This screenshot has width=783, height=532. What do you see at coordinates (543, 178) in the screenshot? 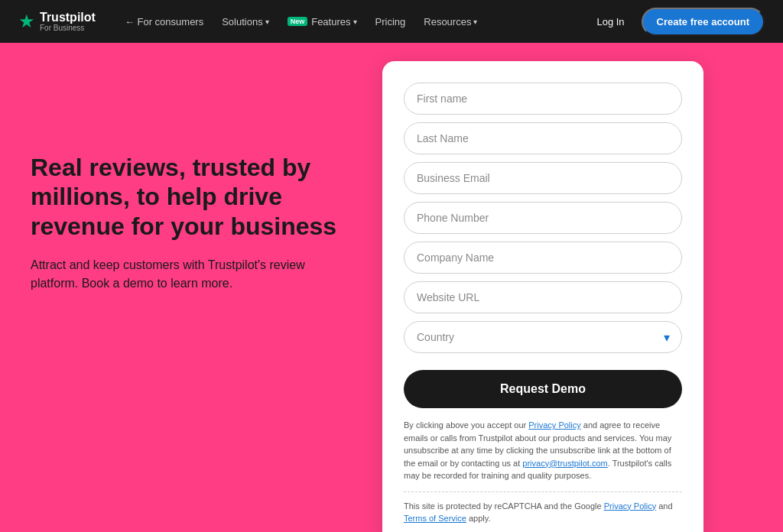
I see `business-email-field` at bounding box center [543, 178].